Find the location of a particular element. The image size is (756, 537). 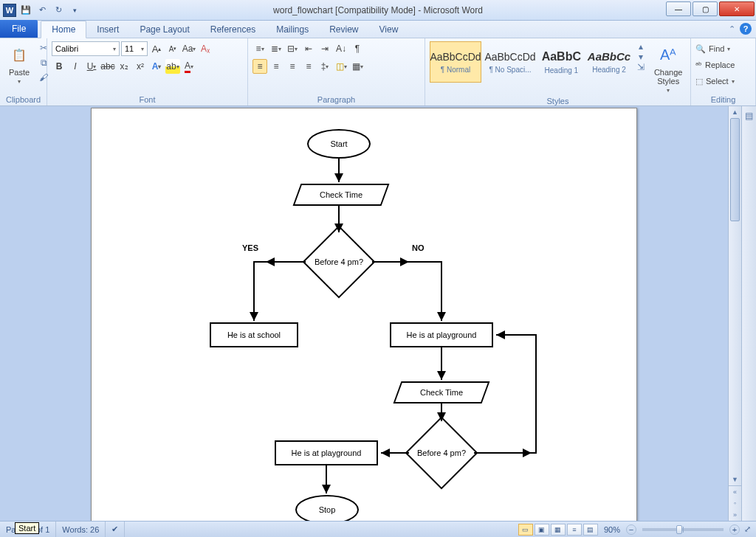

italic-button: I is located at coordinates (75, 66).